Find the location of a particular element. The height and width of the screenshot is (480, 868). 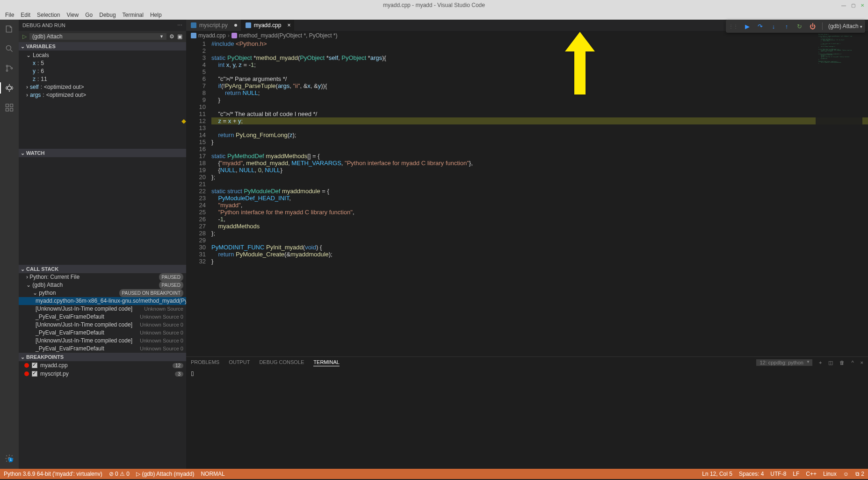

callstack-header: ⌄CALL STACK is located at coordinates (102, 269).